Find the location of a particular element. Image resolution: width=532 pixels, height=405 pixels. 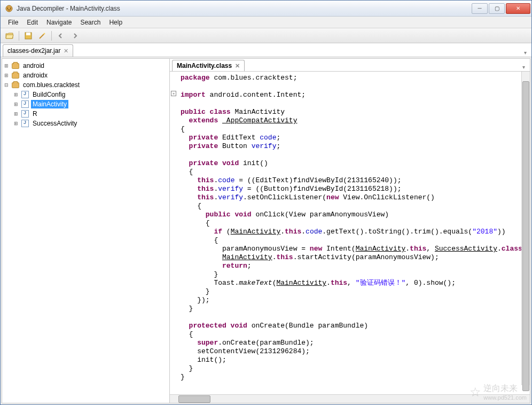

tree-label: R is located at coordinates (35, 114).